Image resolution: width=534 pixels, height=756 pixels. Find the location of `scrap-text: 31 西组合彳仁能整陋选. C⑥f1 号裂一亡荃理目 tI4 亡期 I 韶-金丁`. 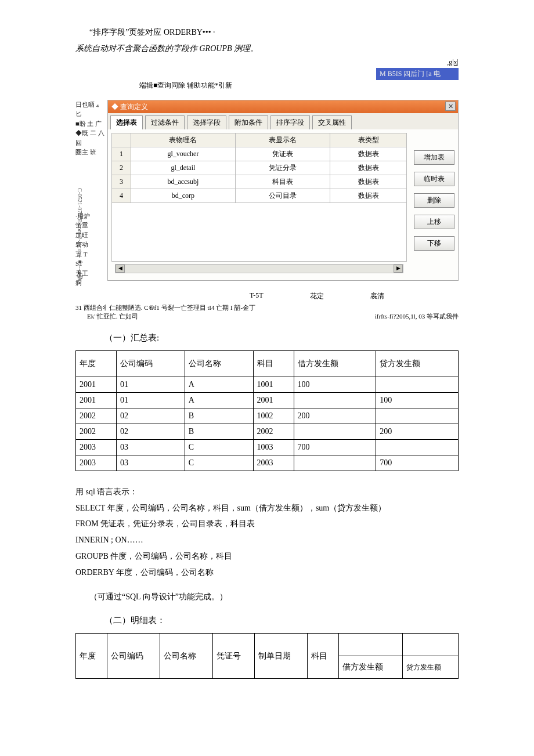

scrap-text: 31 西组合彳仁能整陋选. C⑥f1 号裂一亡荃理目 tI4 亡期 I 韶-金丁 is located at coordinates (267, 308).